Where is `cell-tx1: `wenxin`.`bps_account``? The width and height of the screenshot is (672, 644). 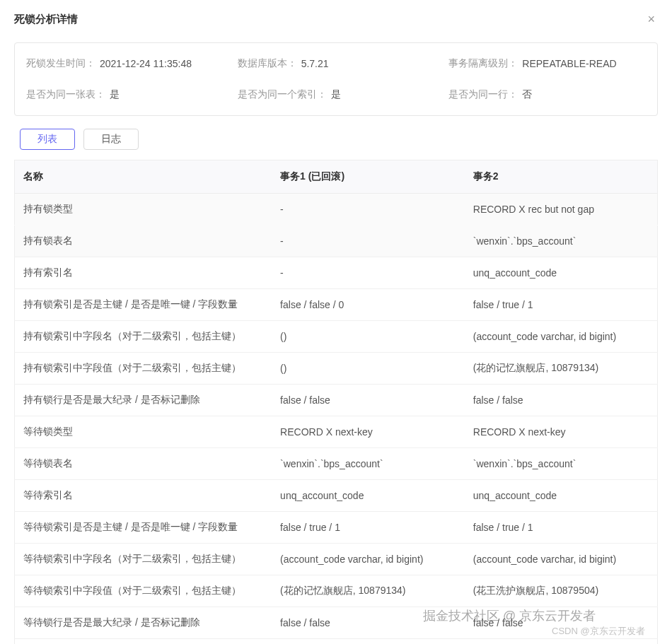
cell-tx1: `wenxin`.`bps_account` is located at coordinates (368, 464).